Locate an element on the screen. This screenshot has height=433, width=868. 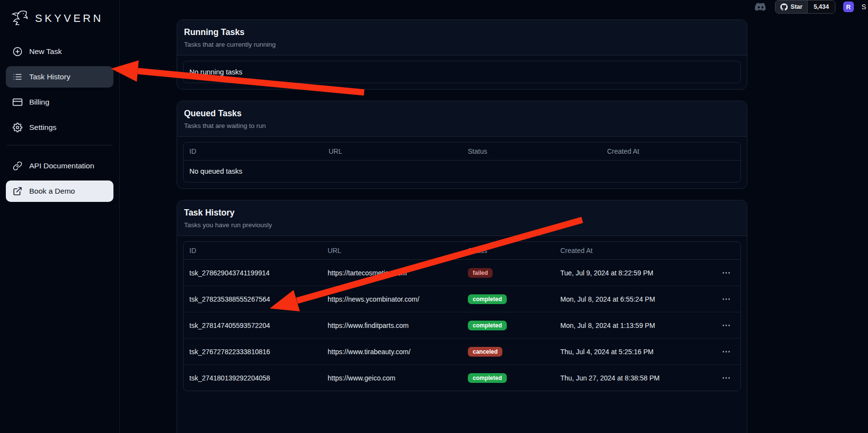
task-id-cell: tsk_276727822333810816 is located at coordinates (253, 352).